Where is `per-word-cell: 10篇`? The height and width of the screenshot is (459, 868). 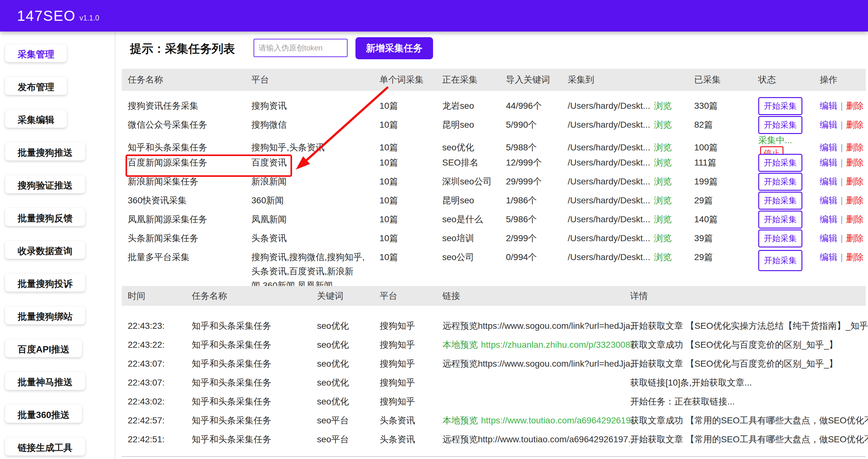 per-word-cell: 10篇 is located at coordinates (405, 182).